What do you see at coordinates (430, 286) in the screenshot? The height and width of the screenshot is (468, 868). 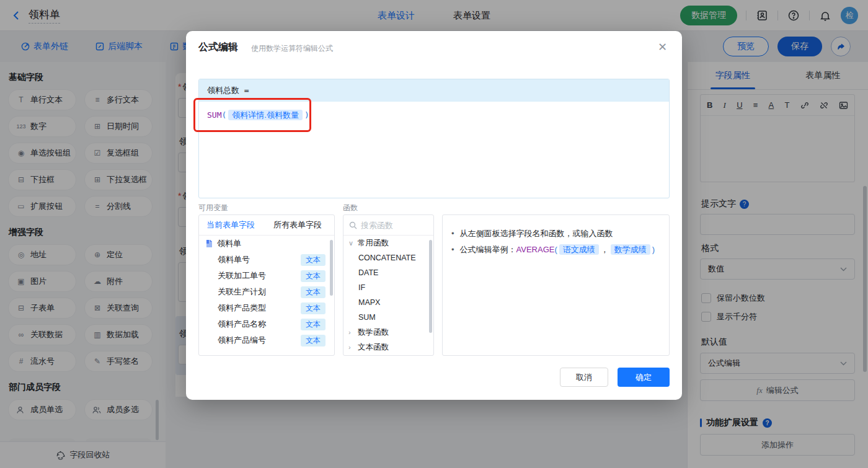 I see `functions-scrollbar` at bounding box center [430, 286].